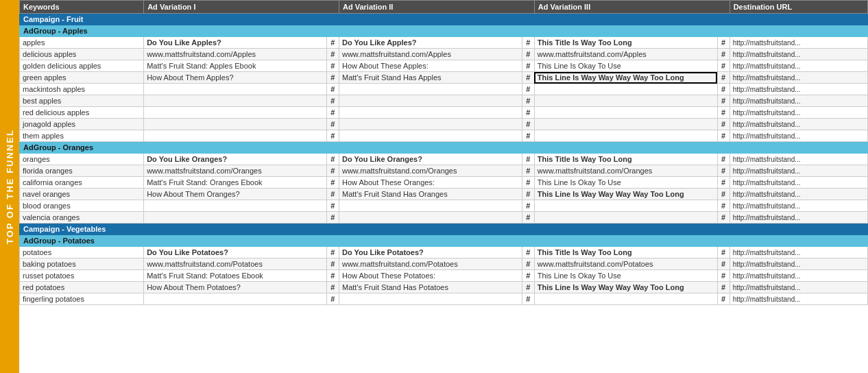 This screenshot has height=373, width=868. What do you see at coordinates (444, 125) in the screenshot?
I see `table-row: jonagold apples###http://mattsfruitstand…` at bounding box center [444, 125].